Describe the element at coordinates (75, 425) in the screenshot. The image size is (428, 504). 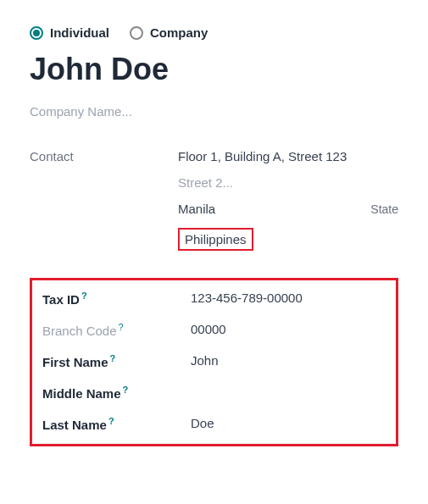
I see `last-name-label-text: Last Name` at that location.